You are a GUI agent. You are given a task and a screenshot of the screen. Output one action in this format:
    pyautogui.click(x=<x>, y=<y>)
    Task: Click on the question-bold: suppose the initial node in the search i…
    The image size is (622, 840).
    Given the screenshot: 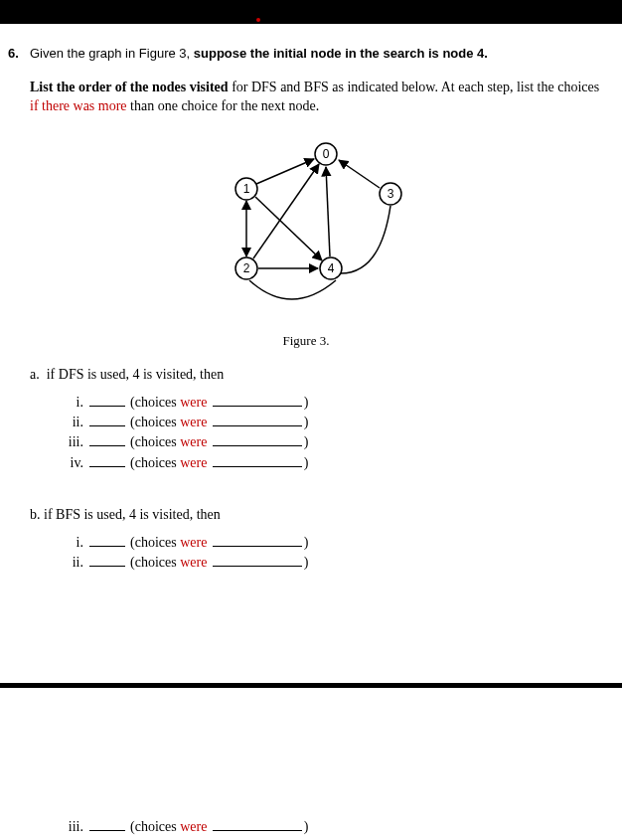 What is the action you would take?
    pyautogui.click(x=341, y=54)
    